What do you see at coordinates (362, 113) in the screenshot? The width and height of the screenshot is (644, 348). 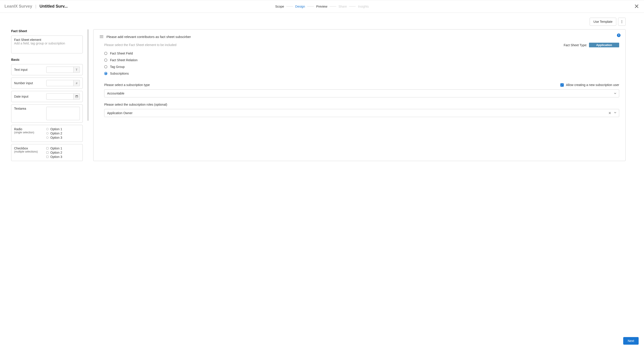 I see `roles-select: Application Owner` at bounding box center [362, 113].